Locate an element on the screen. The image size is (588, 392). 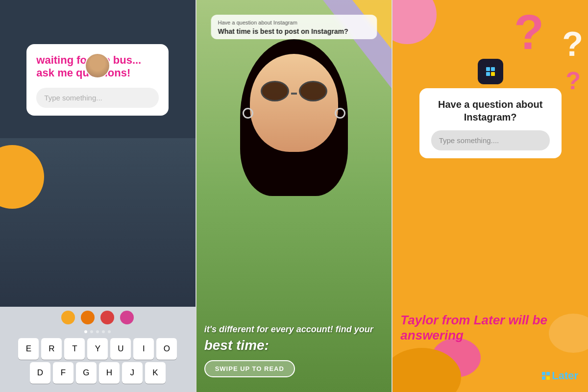
qmark-white: ? is located at coordinates (572, 44).